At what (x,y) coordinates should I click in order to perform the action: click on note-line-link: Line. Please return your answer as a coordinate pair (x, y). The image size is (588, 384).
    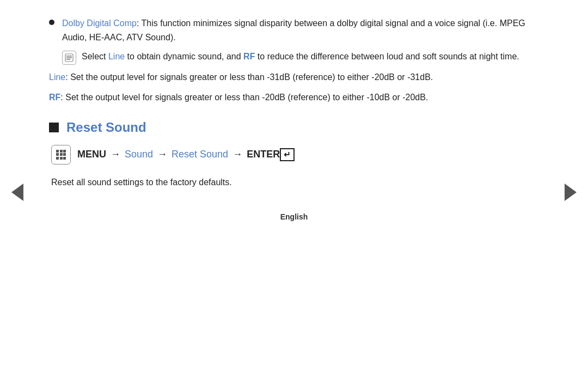
    Looking at the image, I should click on (117, 57).